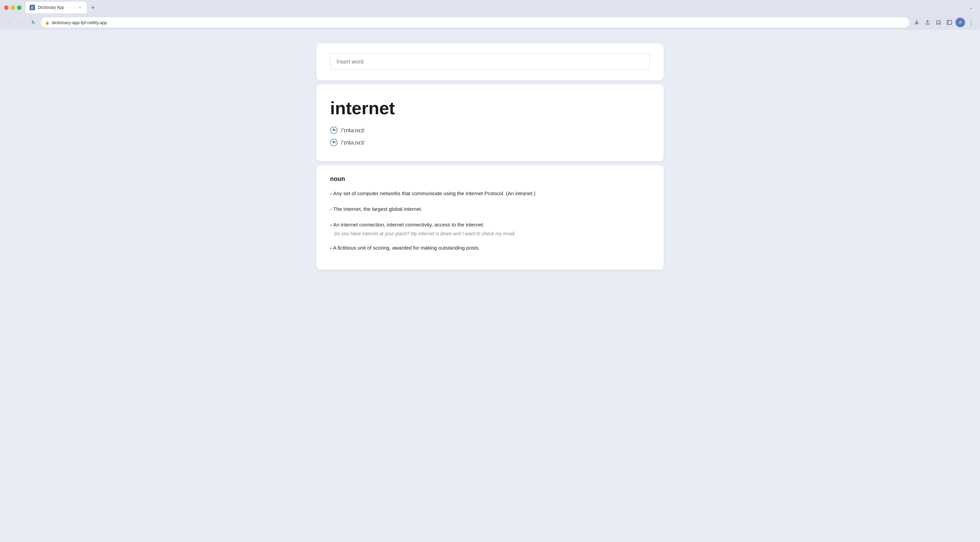  What do you see at coordinates (490, 15) in the screenshot?
I see `browser-chrome: D Dictionary App × + ⌄ ← → ↻ 🔒 dictionar…` at bounding box center [490, 15].